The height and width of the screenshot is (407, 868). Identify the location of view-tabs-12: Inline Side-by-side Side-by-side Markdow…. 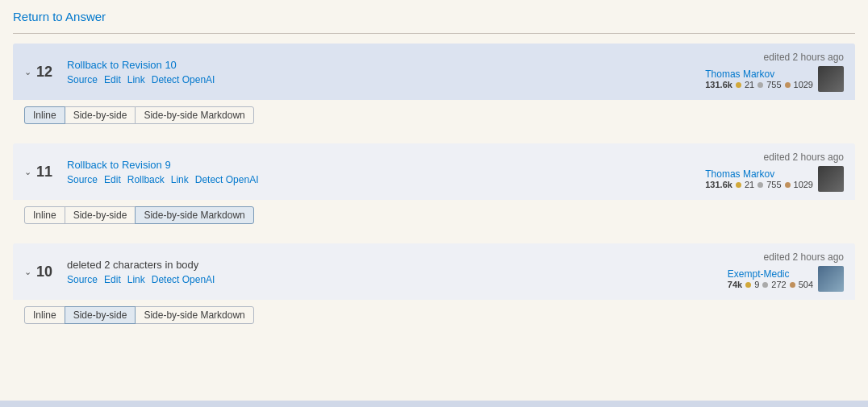
(434, 116).